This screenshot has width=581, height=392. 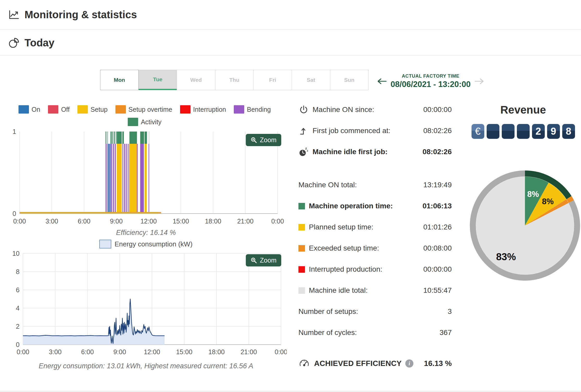 What do you see at coordinates (539, 131) in the screenshot?
I see `revenue-digit-tile: 2` at bounding box center [539, 131].